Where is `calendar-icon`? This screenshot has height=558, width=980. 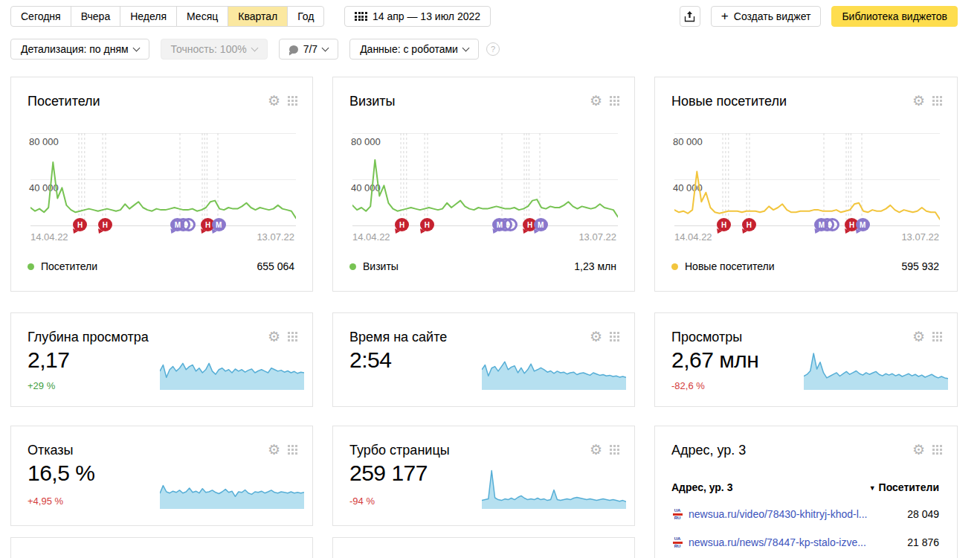 calendar-icon is located at coordinates (361, 16).